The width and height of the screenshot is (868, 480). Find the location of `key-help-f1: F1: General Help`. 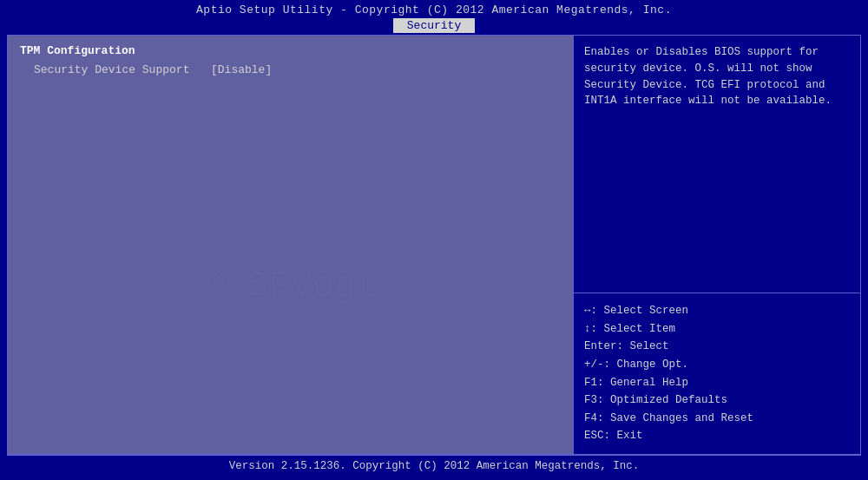

key-help-f1: F1: General Help is located at coordinates (717, 384).